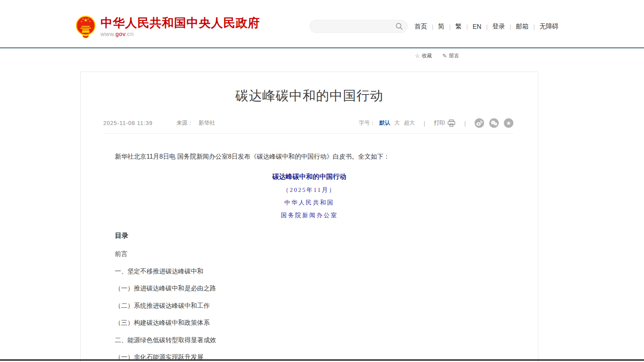 This screenshot has width=644, height=362. Describe the element at coordinates (167, 27) in the screenshot. I see `site-logo: ★ ★ ★ ★ ★ 中华人民共和国中央人民政府 www.gov.cn` at that location.